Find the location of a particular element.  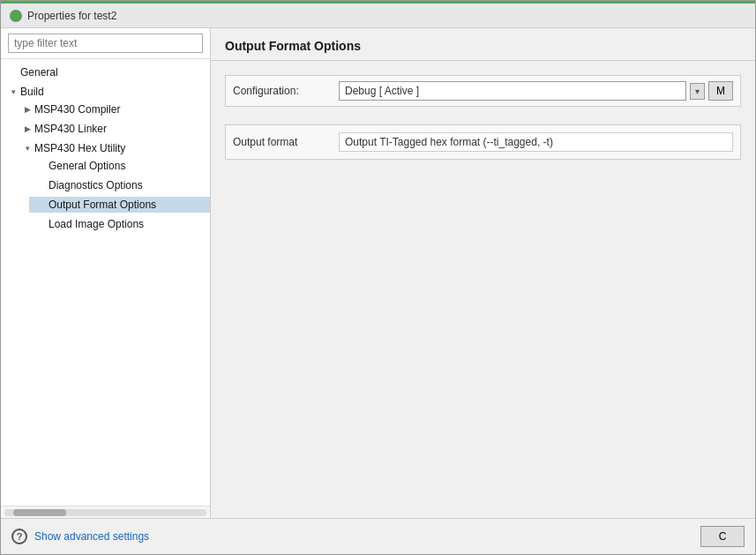

tree-item-general-text: General is located at coordinates (39, 72).